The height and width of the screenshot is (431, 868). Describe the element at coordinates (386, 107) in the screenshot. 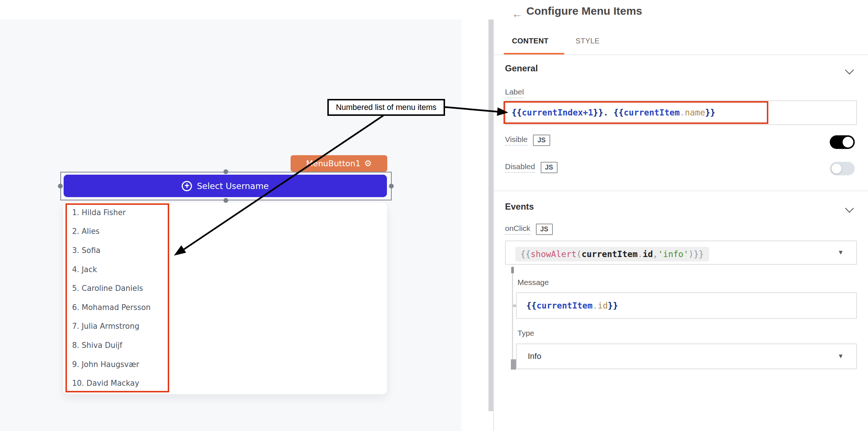

I see `annotation-text: Numbered list of menu items` at that location.